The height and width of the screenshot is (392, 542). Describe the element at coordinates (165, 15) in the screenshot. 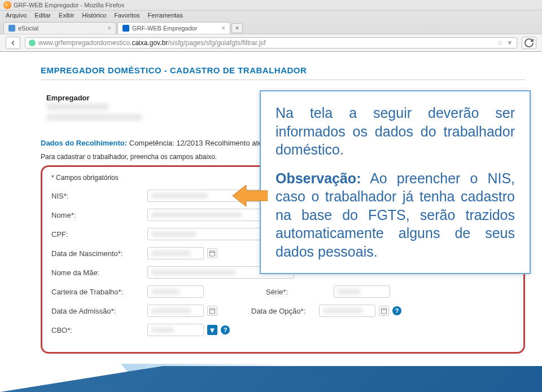

I see `menu-ferramentas: Ferramentas` at that location.